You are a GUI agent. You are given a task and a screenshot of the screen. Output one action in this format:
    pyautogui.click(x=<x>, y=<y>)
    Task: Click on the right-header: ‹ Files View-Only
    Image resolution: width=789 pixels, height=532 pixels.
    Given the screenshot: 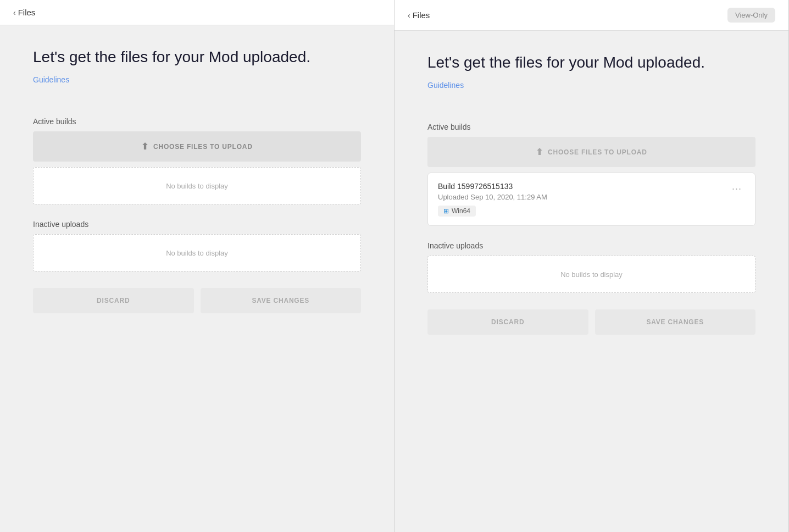 What is the action you would take?
    pyautogui.click(x=591, y=15)
    